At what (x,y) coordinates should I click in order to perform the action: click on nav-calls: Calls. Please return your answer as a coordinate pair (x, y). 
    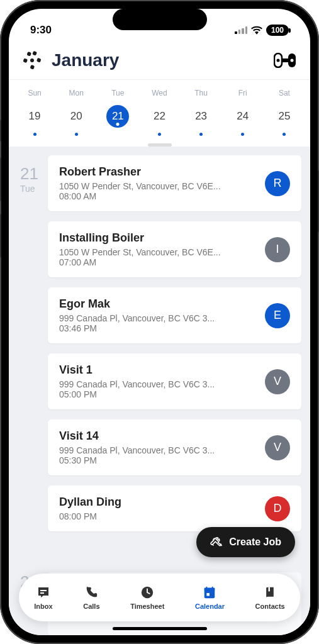
    Looking at the image, I should click on (91, 597).